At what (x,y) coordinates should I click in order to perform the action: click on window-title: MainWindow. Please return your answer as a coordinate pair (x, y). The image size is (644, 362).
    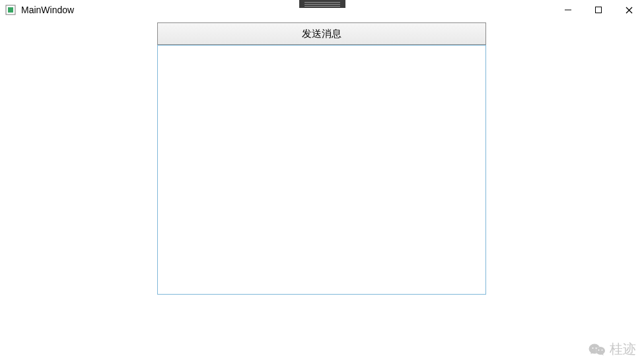
    Looking at the image, I should click on (48, 10).